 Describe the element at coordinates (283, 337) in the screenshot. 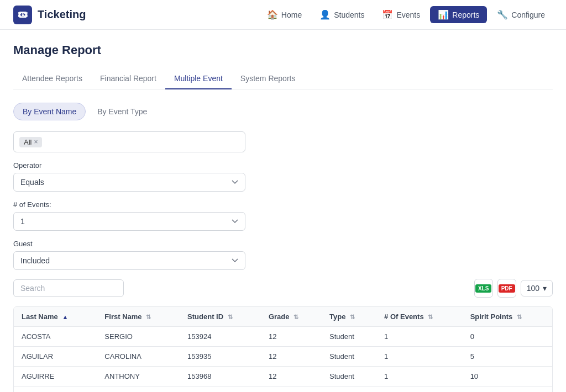

I see `table-row: ACOSTASERGIO15392412Student10` at that location.